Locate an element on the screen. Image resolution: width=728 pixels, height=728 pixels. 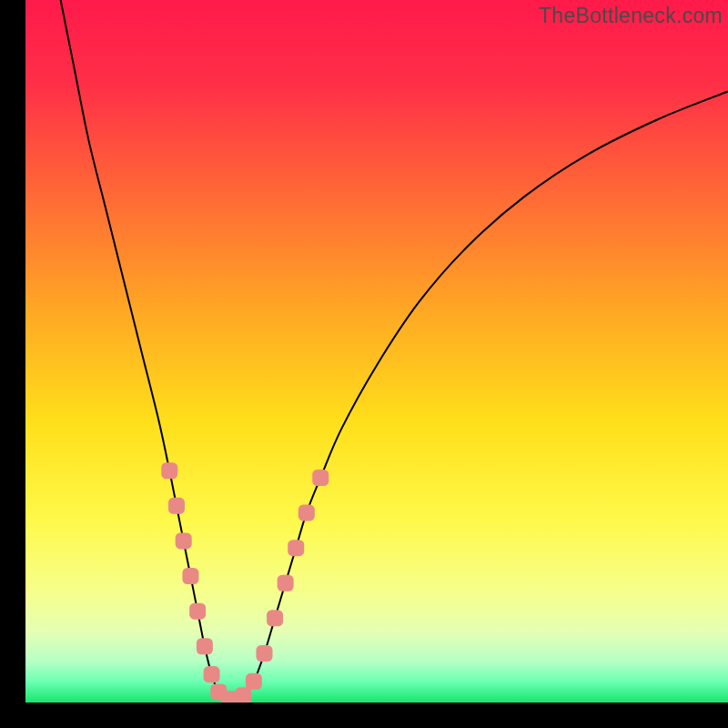
watermark-text: TheBottleneck.com is located at coordinates (631, 16).